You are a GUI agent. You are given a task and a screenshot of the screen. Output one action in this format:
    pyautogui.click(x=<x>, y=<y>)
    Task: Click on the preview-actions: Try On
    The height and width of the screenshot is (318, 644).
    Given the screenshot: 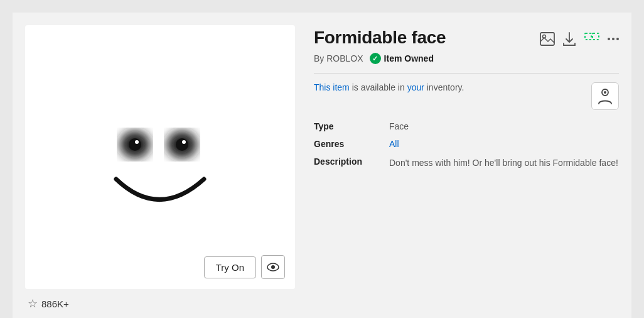 What is the action you would take?
    pyautogui.click(x=245, y=267)
    